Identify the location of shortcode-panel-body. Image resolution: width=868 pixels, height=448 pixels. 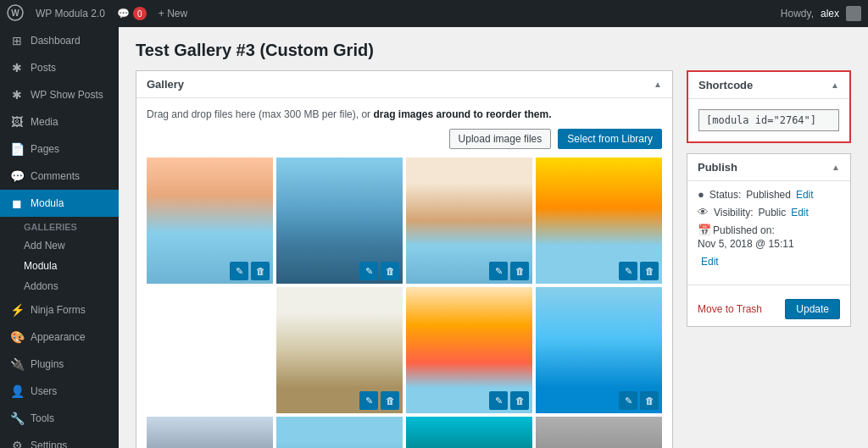
(769, 120).